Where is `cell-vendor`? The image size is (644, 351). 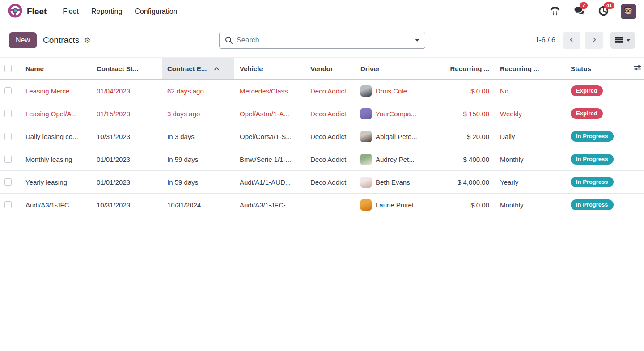 cell-vendor is located at coordinates (330, 205).